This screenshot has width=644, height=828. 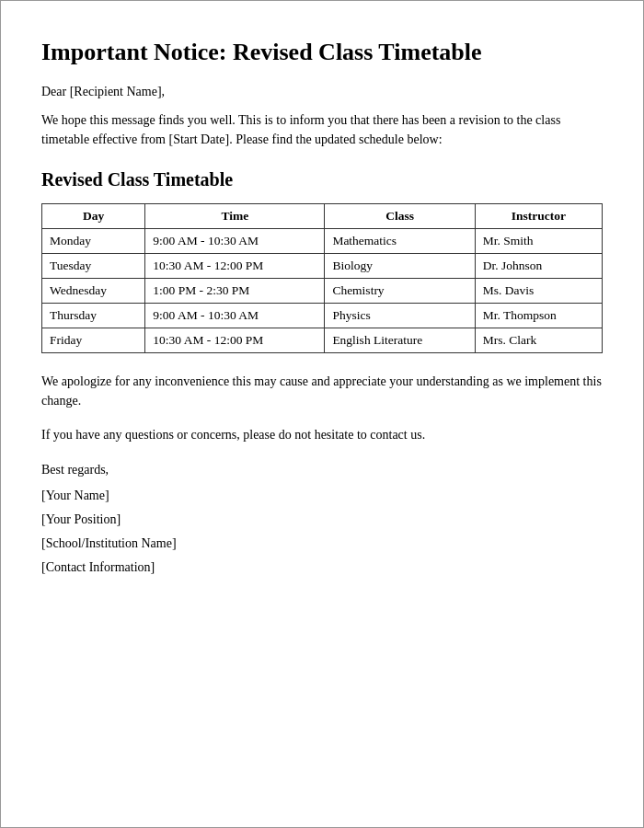 I want to click on cell-2-0: Wednesday, so click(x=94, y=291).